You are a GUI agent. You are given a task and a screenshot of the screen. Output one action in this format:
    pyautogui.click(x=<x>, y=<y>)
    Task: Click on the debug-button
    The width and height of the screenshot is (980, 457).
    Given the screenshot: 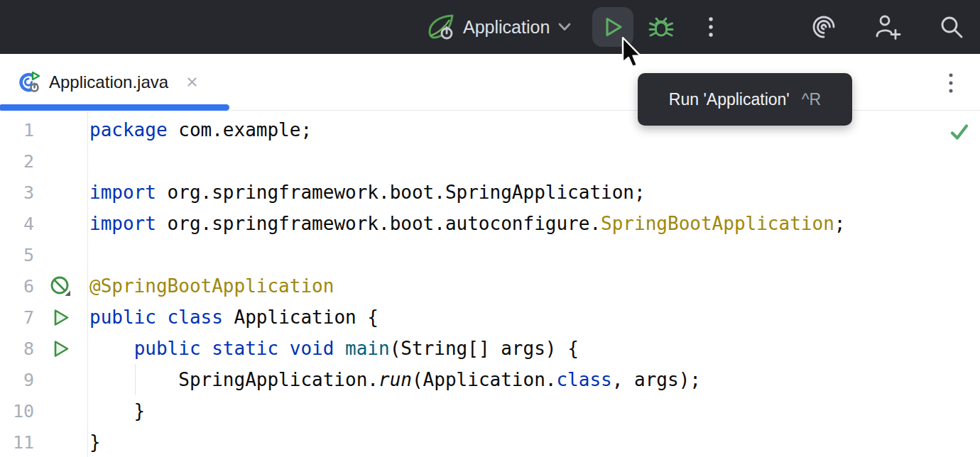 What is the action you would take?
    pyautogui.click(x=661, y=27)
    